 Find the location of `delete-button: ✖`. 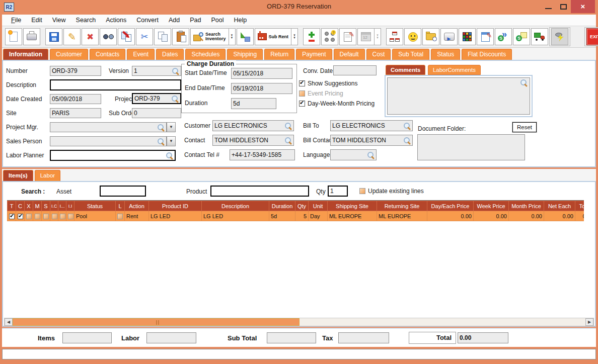

delete-button: ✖ is located at coordinates (90, 37).